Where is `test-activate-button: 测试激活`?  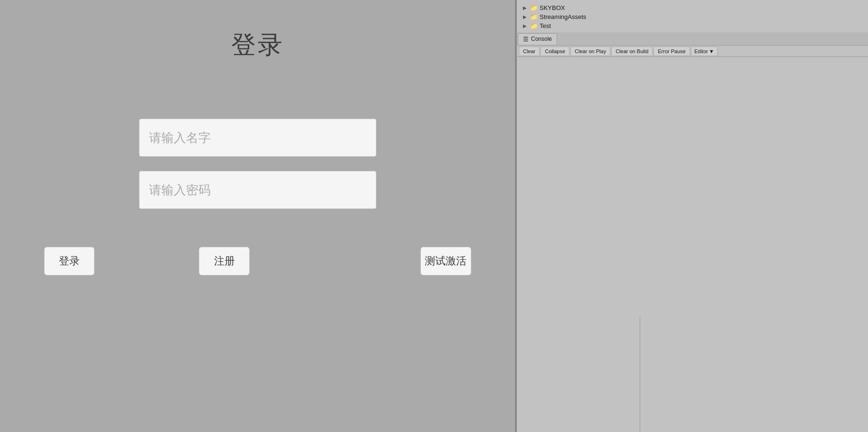 test-activate-button: 测试激活 is located at coordinates (446, 261).